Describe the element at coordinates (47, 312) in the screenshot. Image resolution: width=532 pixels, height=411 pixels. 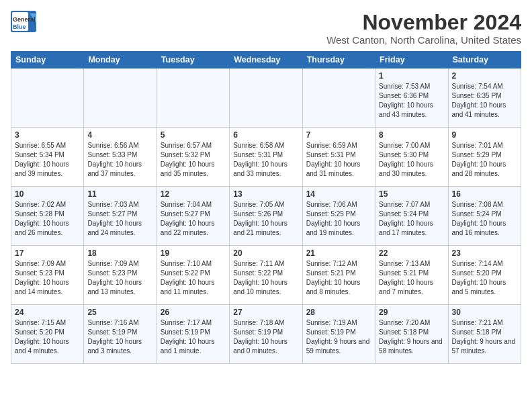
I see `day-number: 24` at that location.